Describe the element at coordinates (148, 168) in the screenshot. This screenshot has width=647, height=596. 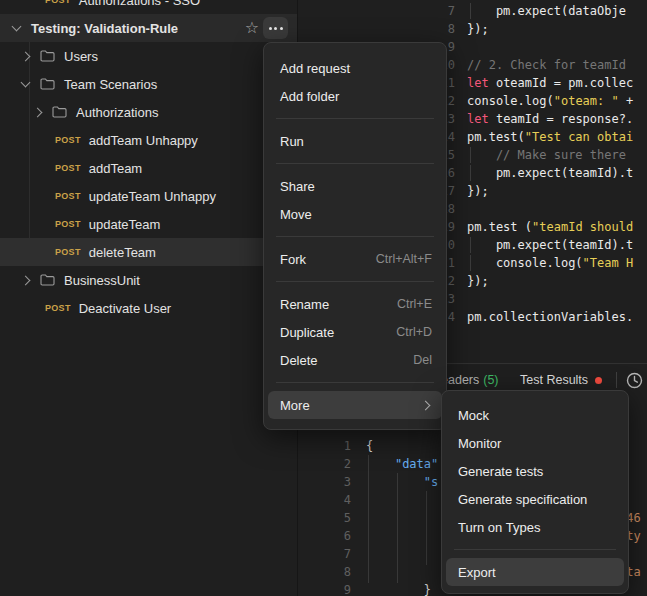
I see `sidebar-item-addteam: POSTaddTeam` at that location.